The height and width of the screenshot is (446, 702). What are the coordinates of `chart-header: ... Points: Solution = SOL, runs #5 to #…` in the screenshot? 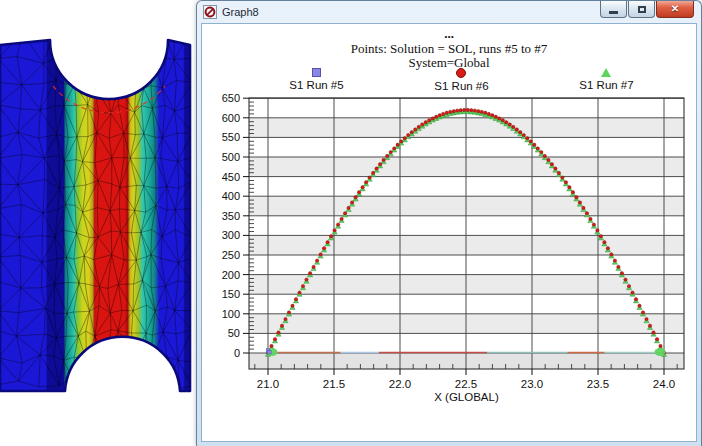 It's located at (449, 50).